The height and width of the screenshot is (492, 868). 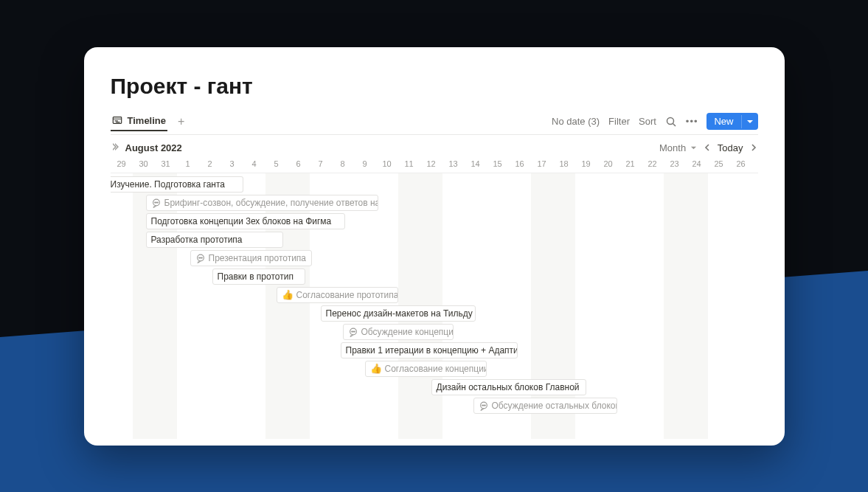 What do you see at coordinates (754, 148) in the screenshot?
I see `next-button` at bounding box center [754, 148].